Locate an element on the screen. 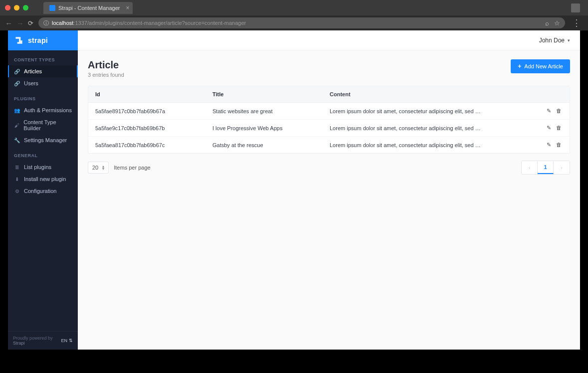  sidebar-footer: Proudly powered by Strapi EN ⇅ is located at coordinates (43, 340).